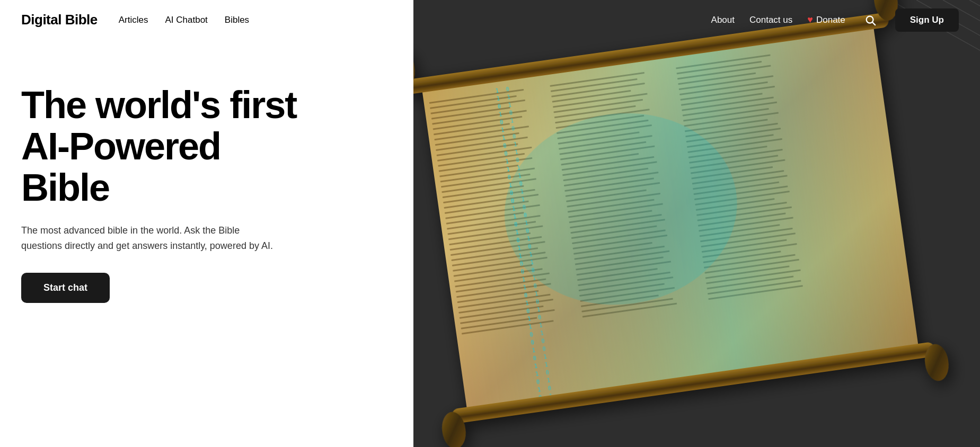 Image resolution: width=980 pixels, height=447 pixels. I want to click on navigation: Digital Bible Articles AI Chatbot Bibles…, so click(490, 20).